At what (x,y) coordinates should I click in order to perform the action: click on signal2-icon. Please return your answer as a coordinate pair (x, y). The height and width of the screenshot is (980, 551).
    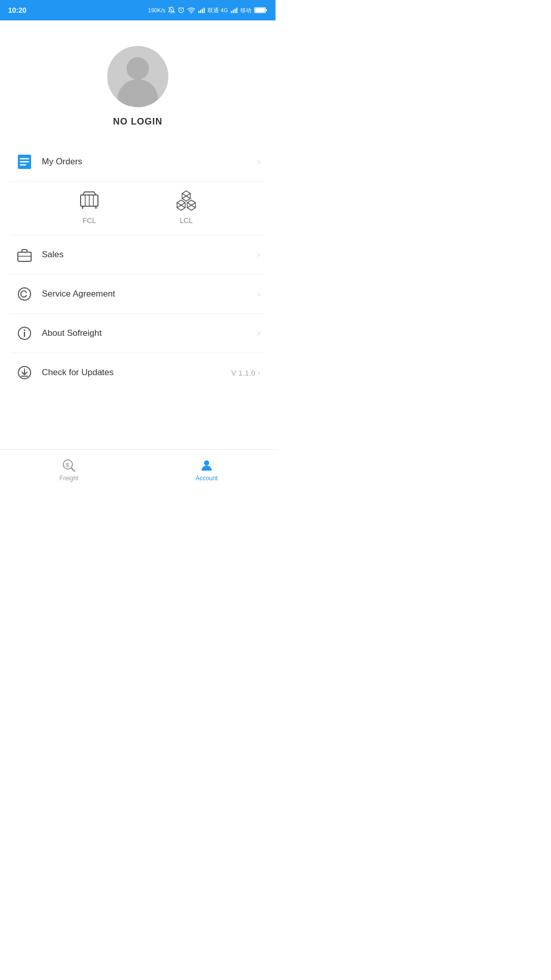
    Looking at the image, I should click on (234, 10).